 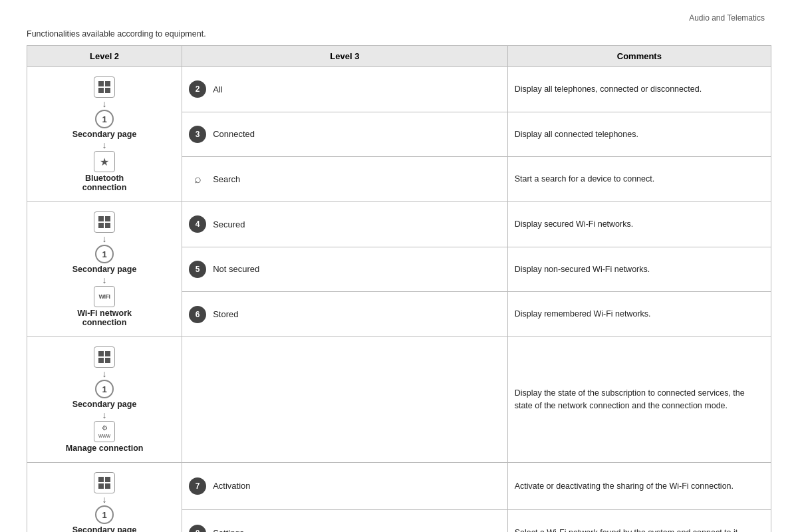 I want to click on level3-manage-empty, so click(x=345, y=400).